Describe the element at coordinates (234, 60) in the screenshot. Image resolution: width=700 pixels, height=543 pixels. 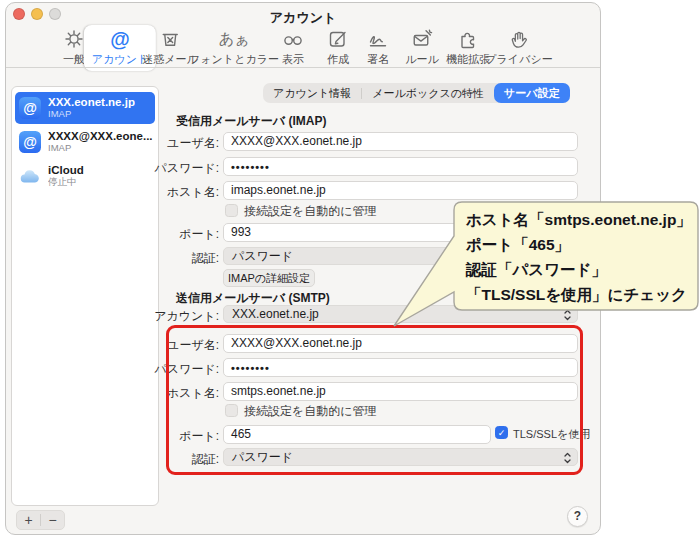
I see `toolbar-label: フォントとカラー` at that location.